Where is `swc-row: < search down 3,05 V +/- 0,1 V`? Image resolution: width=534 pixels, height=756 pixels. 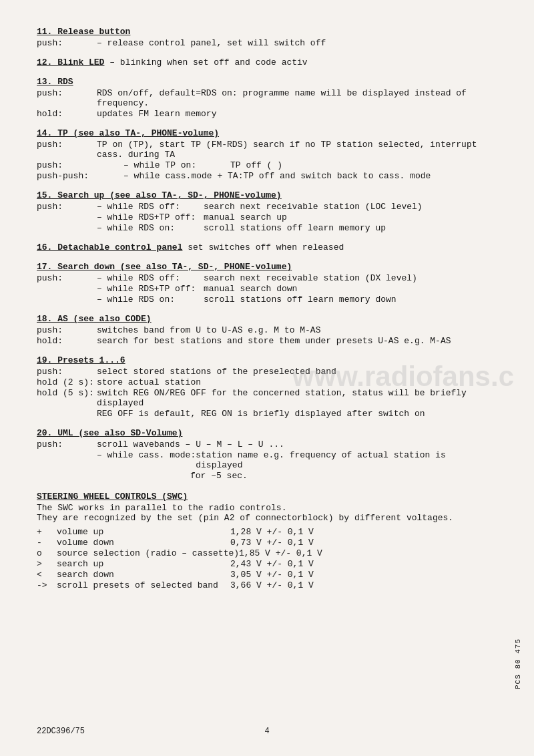 swc-row: < search down 3,05 V +/- 0,1 V is located at coordinates (262, 574).